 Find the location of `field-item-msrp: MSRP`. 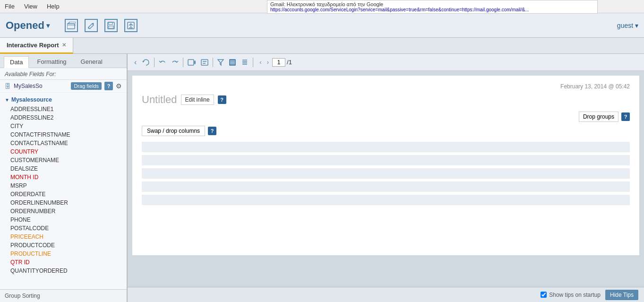

field-item-msrp: MSRP is located at coordinates (63, 186).